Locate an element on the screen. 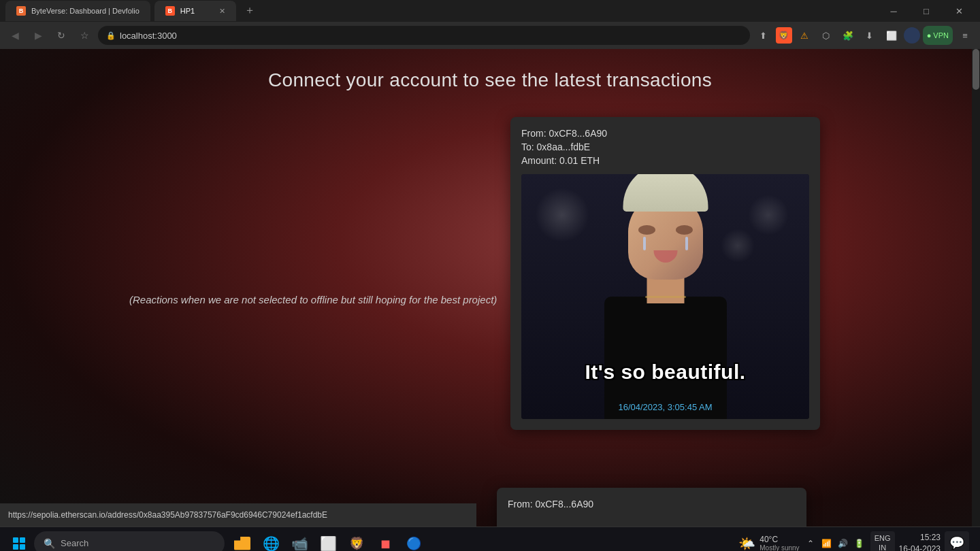  alert-icon: ⚠ is located at coordinates (804, 35).